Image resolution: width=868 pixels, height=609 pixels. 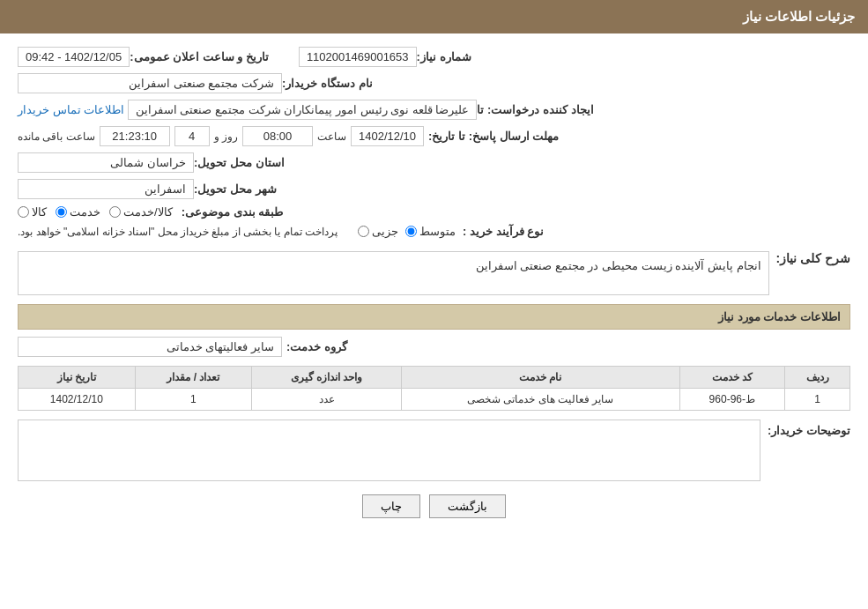 What do you see at coordinates (437, 231) in the screenshot?
I see `purchase-type-motevaset-label: متوسط` at bounding box center [437, 231].